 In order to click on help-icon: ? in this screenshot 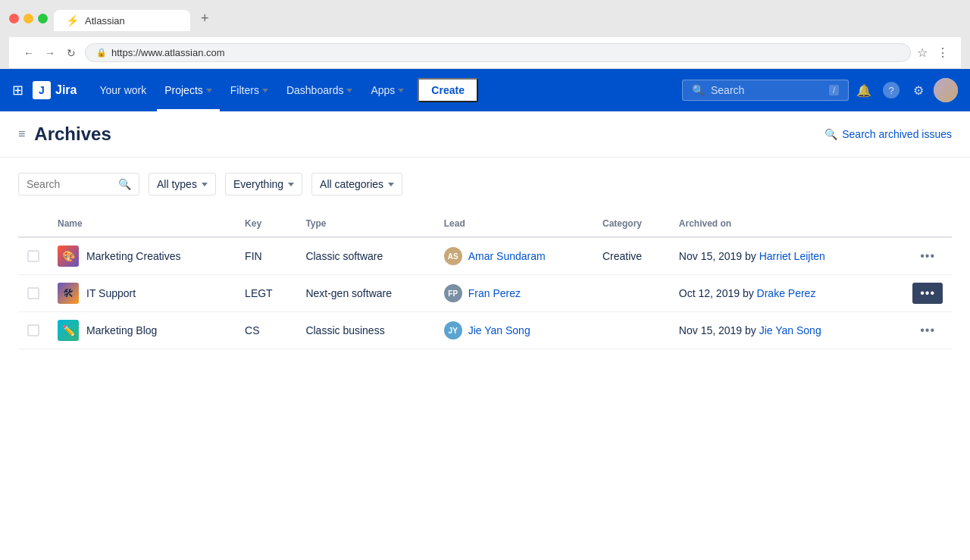, I will do `click(891, 90)`.